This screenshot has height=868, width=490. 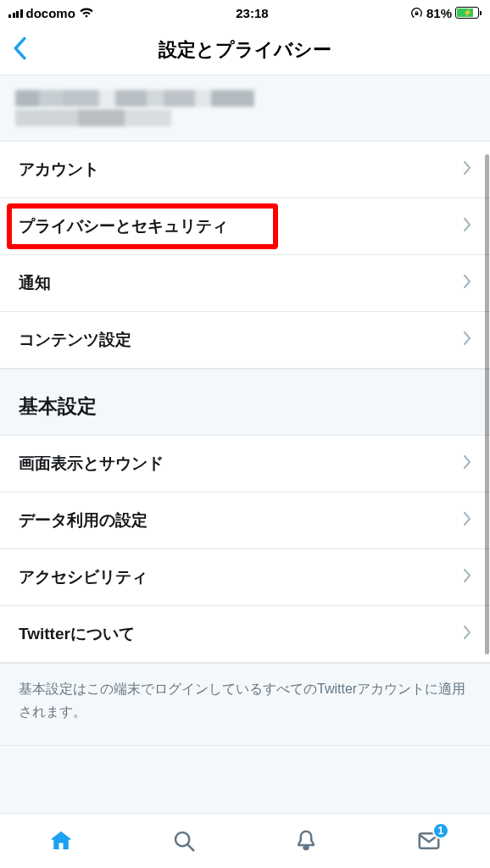 I want to click on bell-icon, so click(x=306, y=841).